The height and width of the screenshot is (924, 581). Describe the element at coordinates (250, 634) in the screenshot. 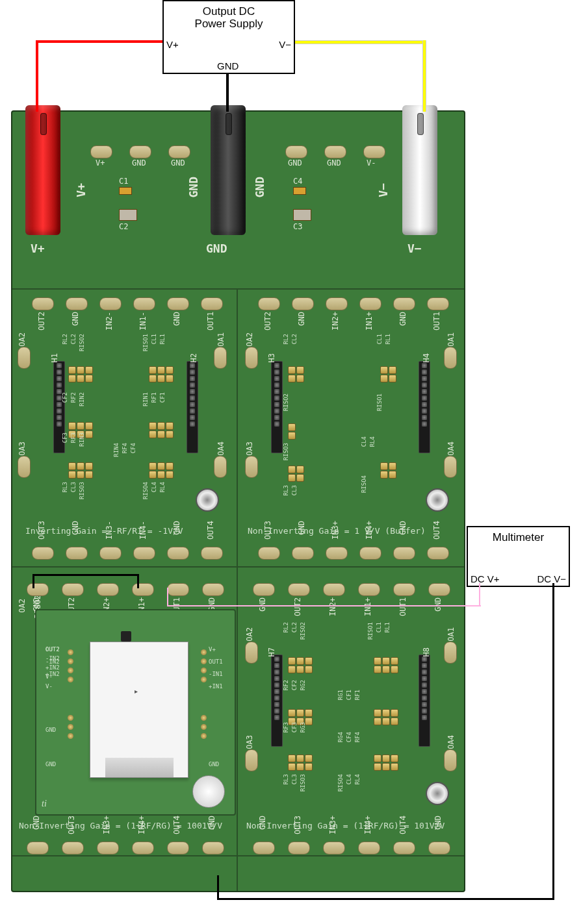

I see `silk: OA2` at that location.